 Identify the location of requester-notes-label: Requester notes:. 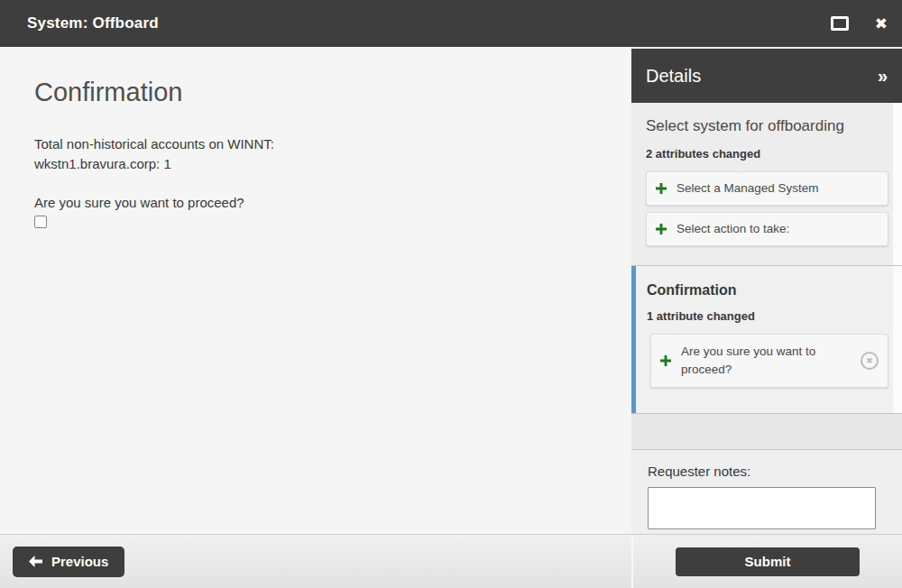
(775, 472).